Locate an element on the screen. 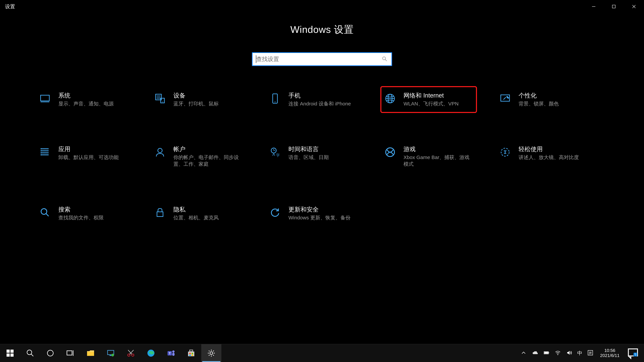 This screenshot has width=644, height=362. ease-icon is located at coordinates (505, 152).